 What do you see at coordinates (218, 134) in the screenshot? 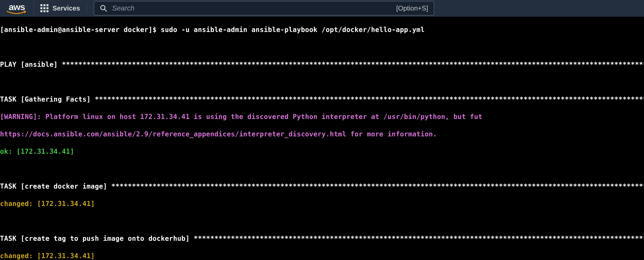
I see `warning-line-2: https://docs.ansible.com/ansible/2.9/ref…` at bounding box center [218, 134].